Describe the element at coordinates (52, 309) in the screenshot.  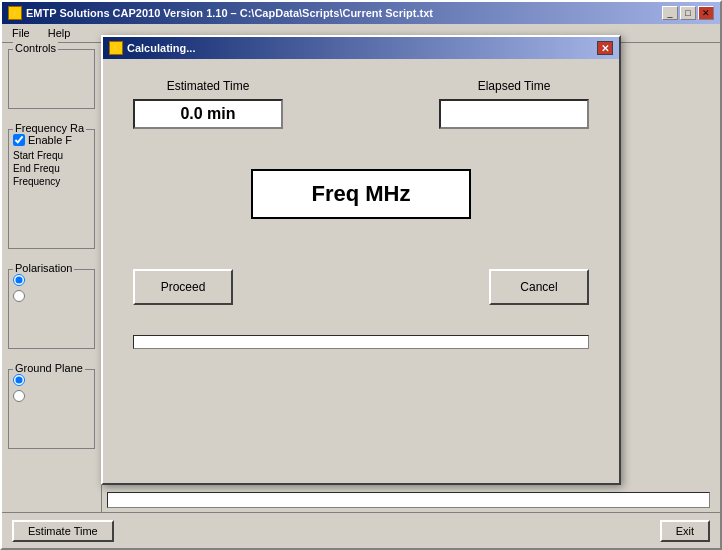
I see `polarisation-group: Polarisation` at that location.